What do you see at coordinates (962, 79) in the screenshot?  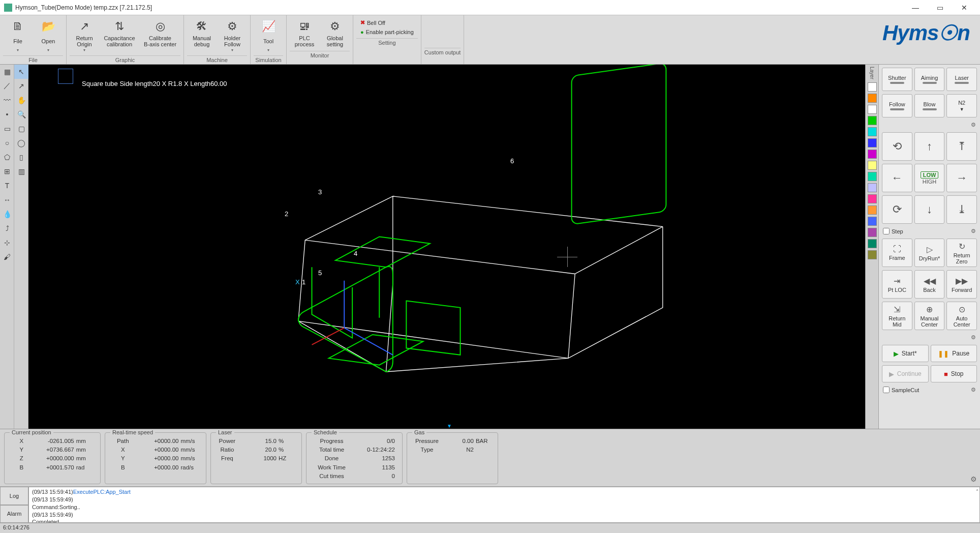 I see `laser-button: Laser` at bounding box center [962, 79].